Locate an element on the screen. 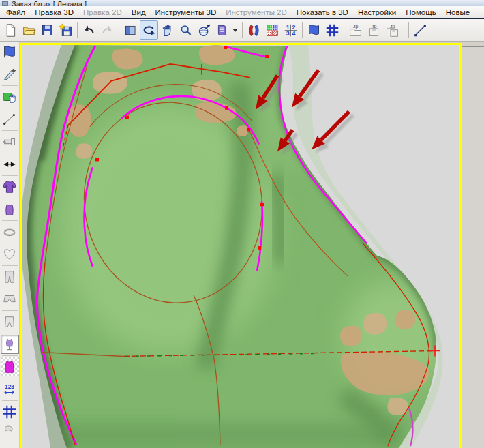 The height and width of the screenshot is (448, 484). menu-item-edit-3d: Правка 3D is located at coordinates (55, 12).